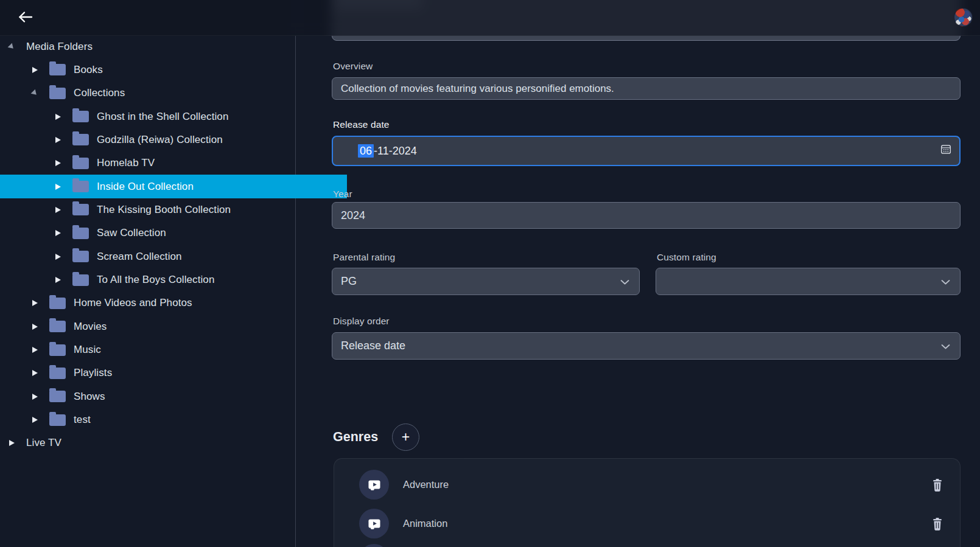 This screenshot has width=980, height=547. Describe the element at coordinates (139, 257) in the screenshot. I see `tree-item-label: Scream Collection` at that location.